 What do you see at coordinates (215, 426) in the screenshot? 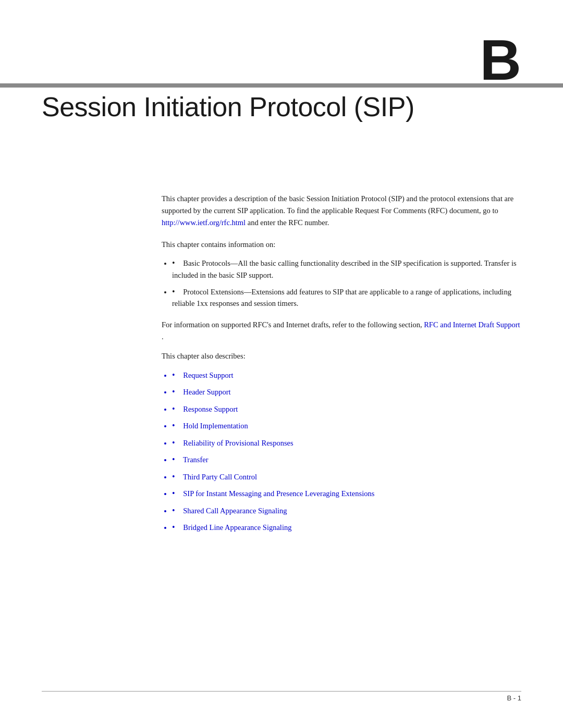
I see `hold-implementation-link: Hold Implementation` at bounding box center [215, 426].